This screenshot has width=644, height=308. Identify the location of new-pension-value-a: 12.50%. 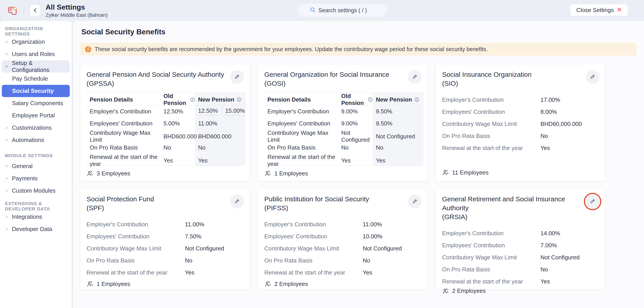
(208, 111).